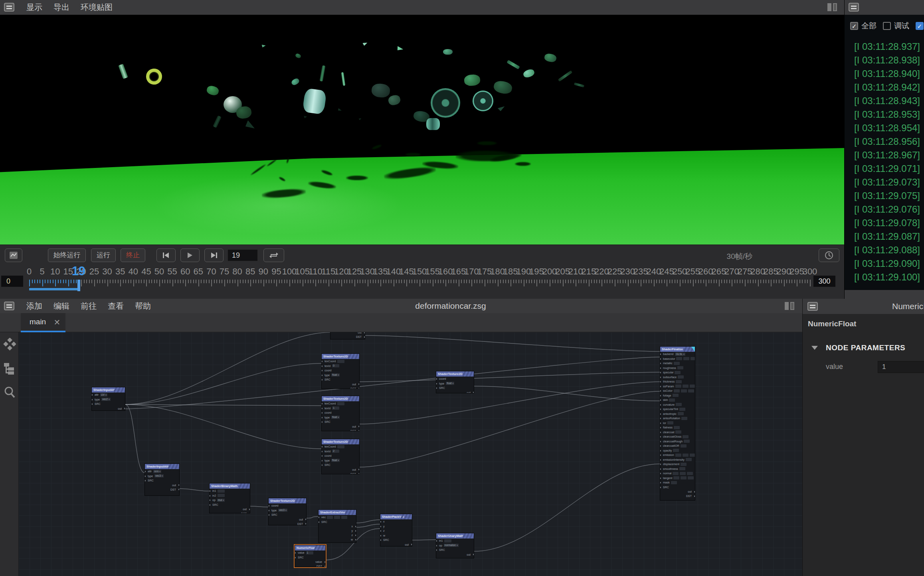 The width and height of the screenshot is (924, 576). I want to click on node-ShaderBinaryMath: ShaderBinaryMathin1in2opmulSRCoutDST, so click(230, 498).